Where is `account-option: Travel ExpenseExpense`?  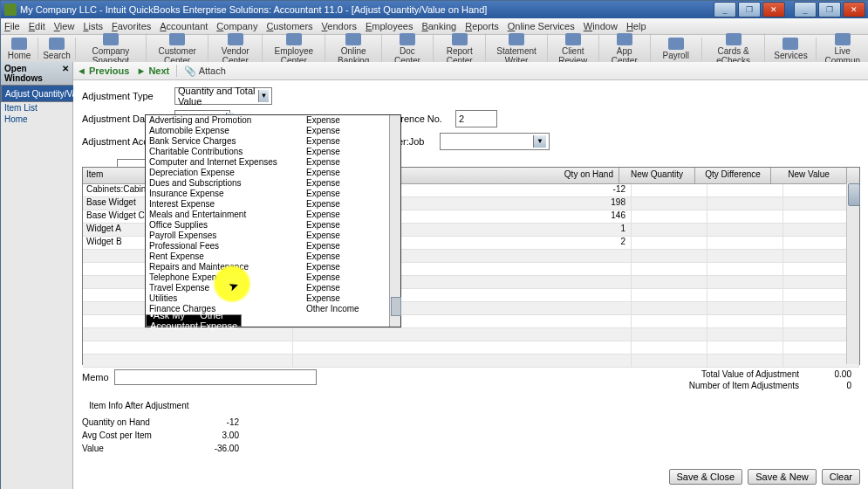 account-option: Travel ExpenseExpense is located at coordinates (273, 288).